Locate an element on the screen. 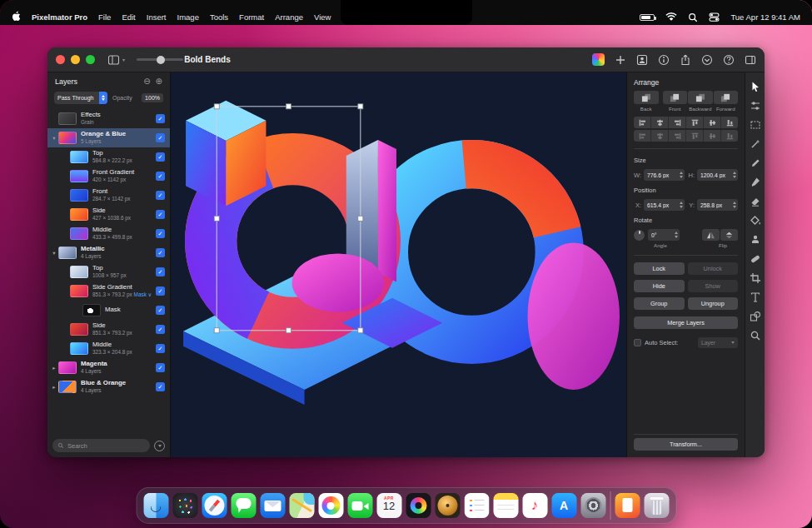 The image size is (812, 528). close-window-button is located at coordinates (60, 60).